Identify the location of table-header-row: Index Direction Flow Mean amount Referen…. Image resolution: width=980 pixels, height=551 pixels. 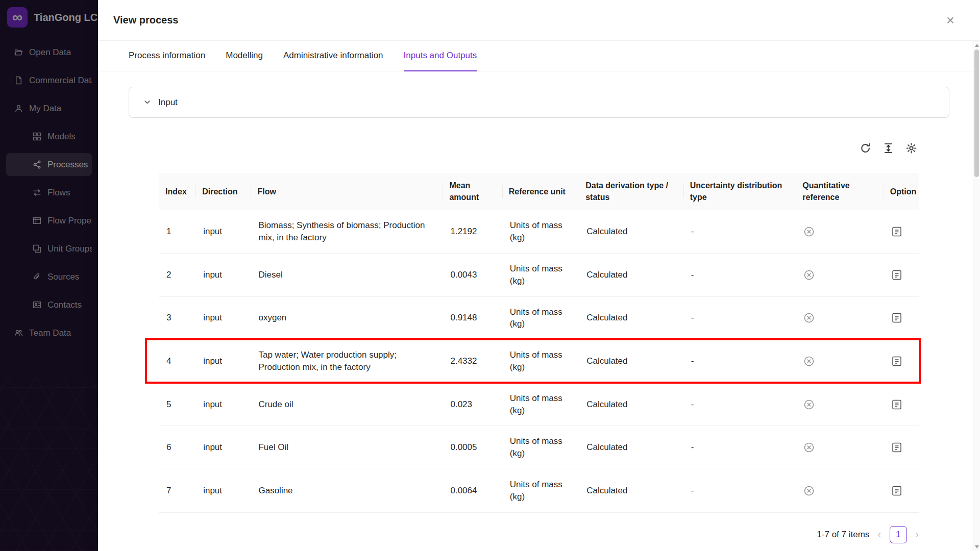
(539, 192).